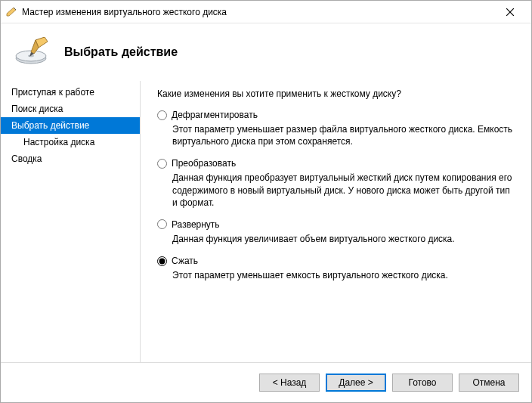 This screenshot has width=532, height=403. I want to click on option-description: Этот параметр уменьшает размер файла вир…, so click(343, 135).